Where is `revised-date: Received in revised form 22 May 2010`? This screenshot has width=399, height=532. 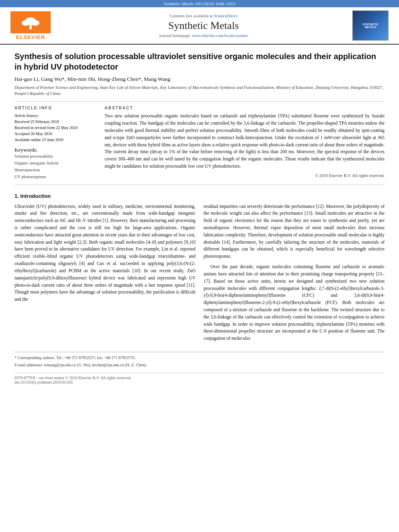 revised-date: Received in revised form 22 May 2010 is located at coordinates (55, 128).